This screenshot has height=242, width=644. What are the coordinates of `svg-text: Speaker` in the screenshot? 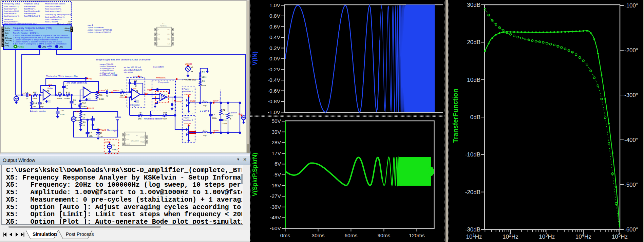 It's located at (233, 113).